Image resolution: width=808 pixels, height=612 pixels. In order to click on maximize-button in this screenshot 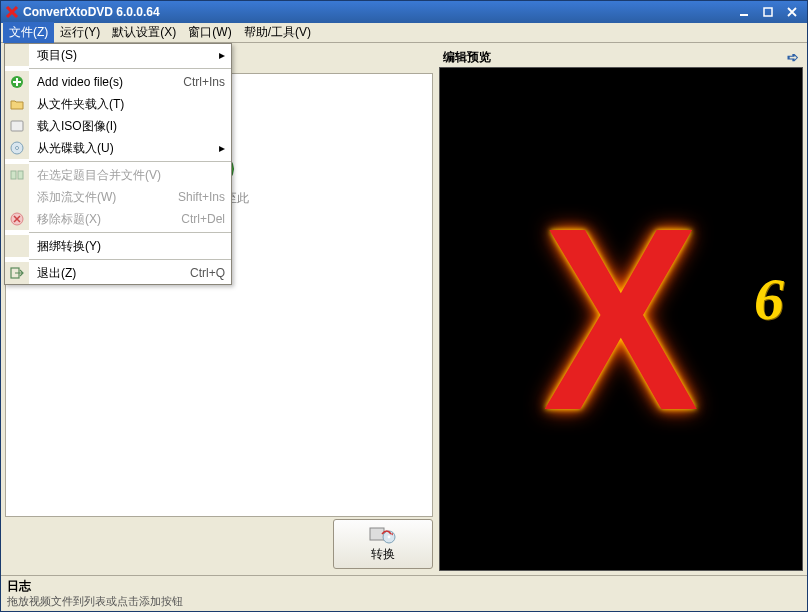, I will do `click(768, 12)`.